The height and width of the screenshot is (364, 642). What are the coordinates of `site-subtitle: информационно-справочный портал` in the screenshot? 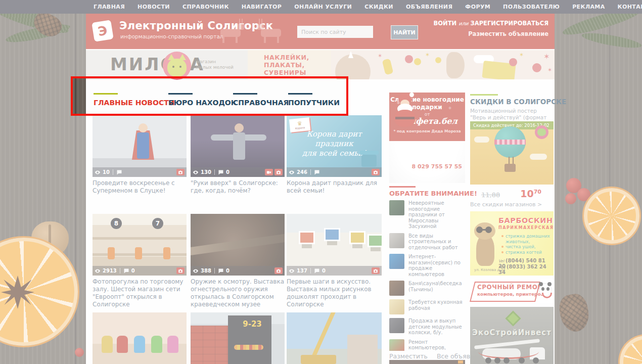 It's located at (172, 36).